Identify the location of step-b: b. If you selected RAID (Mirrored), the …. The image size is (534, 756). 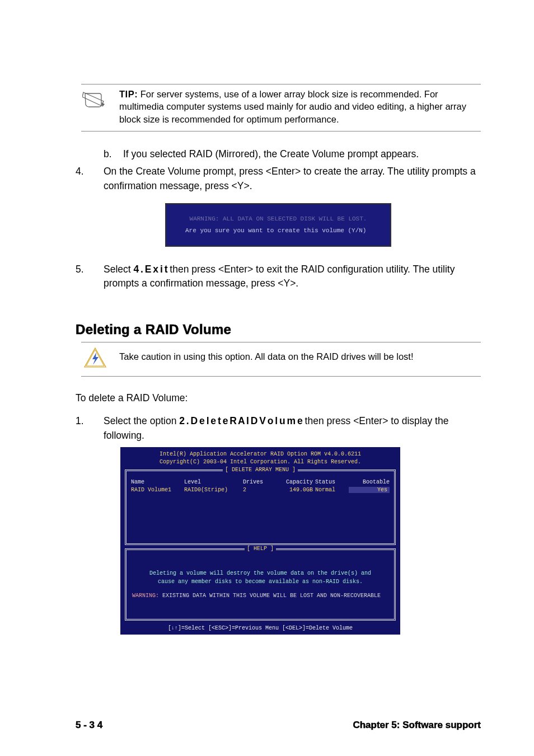
(278, 154).